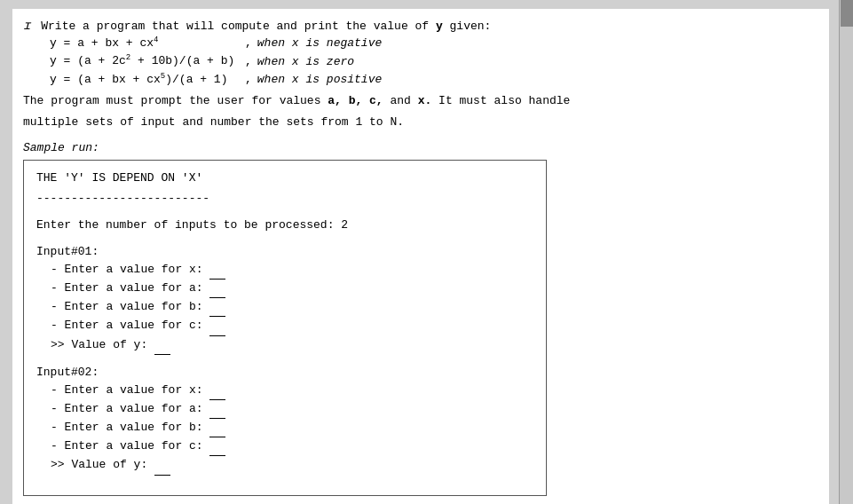 This screenshot has height=504, width=853. Describe the element at coordinates (27, 26) in the screenshot. I see `italic-i: ɪ` at that location.